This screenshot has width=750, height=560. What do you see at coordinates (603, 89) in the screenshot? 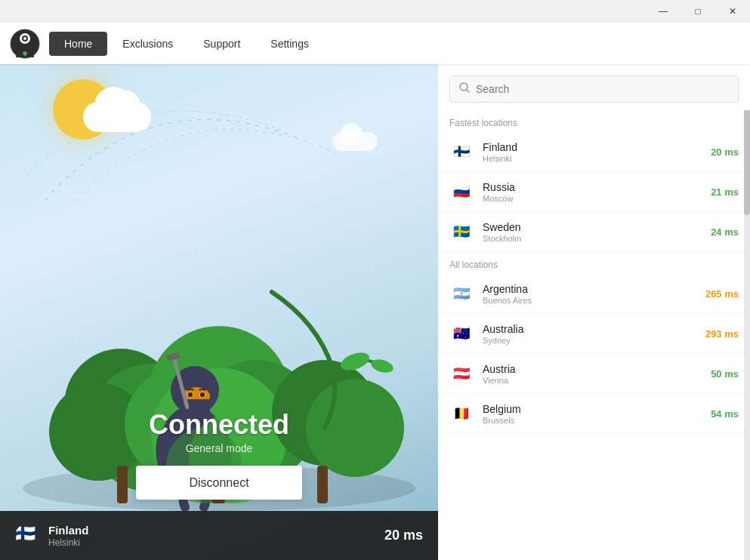
I see `search-input` at bounding box center [603, 89].